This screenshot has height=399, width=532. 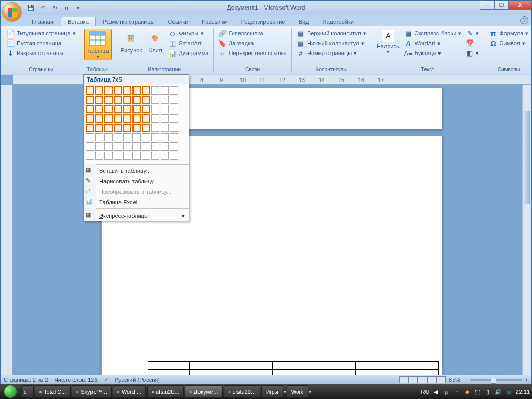 What do you see at coordinates (136, 124) in the screenshot?
I see `table-grid-picker` at bounding box center [136, 124].